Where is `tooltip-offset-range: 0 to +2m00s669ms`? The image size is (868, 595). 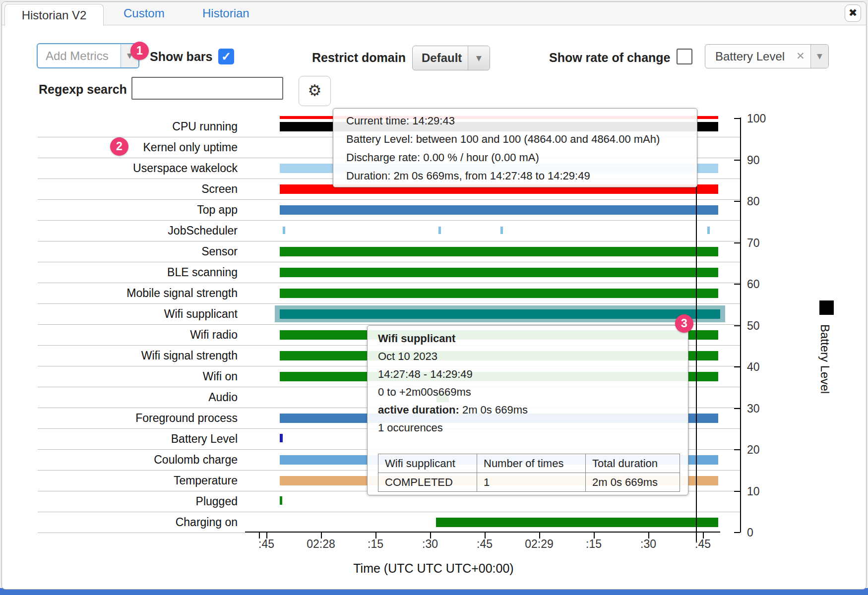 tooltip-offset-range: 0 to +2m00s669ms is located at coordinates (531, 392).